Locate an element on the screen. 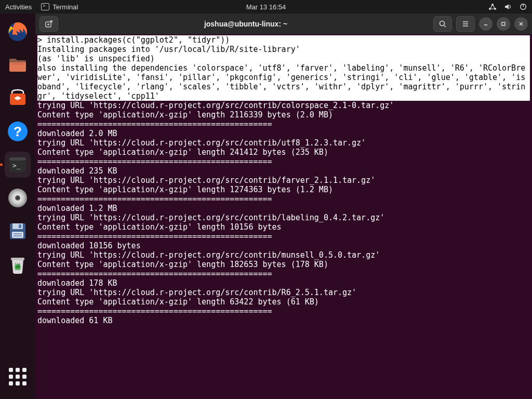 The width and height of the screenshot is (532, 399). terminal-line: downloaded 178 KB is located at coordinates (284, 283).